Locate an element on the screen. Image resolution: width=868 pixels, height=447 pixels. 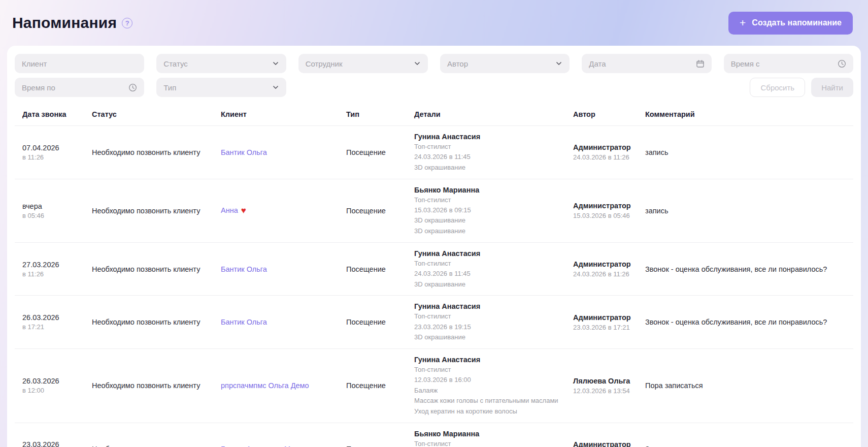
search-button: Найти is located at coordinates (832, 87).